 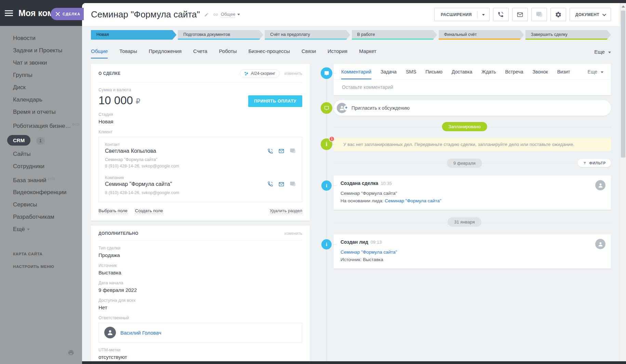 I want to click on sidebar-item-rpa: Роботизация бизне…beta, so click(x=48, y=125).